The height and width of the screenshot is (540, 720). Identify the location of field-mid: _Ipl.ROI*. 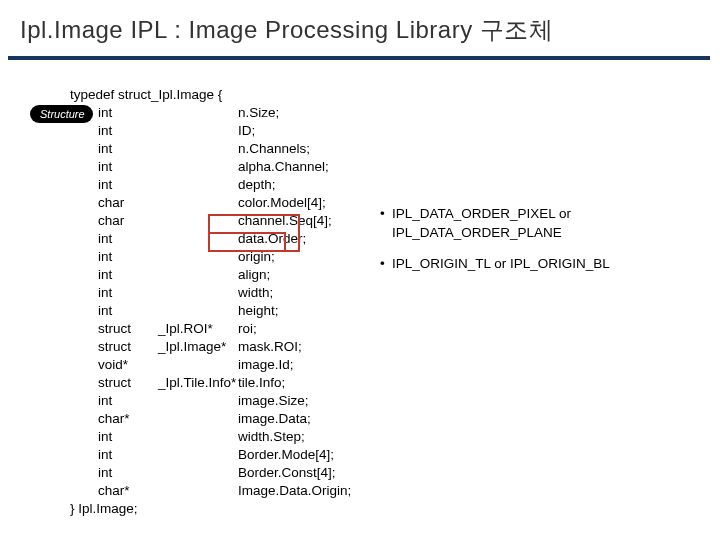
(198, 329).